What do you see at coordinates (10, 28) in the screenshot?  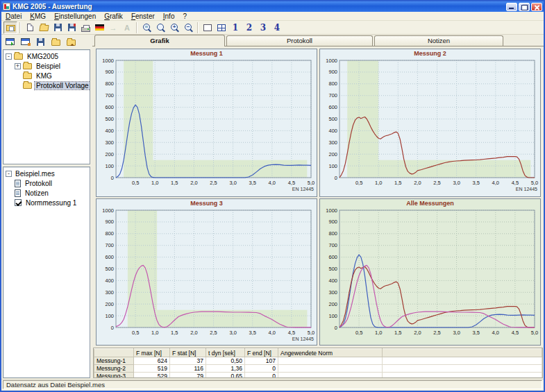 I see `explorer-toggle-button` at bounding box center [10, 28].